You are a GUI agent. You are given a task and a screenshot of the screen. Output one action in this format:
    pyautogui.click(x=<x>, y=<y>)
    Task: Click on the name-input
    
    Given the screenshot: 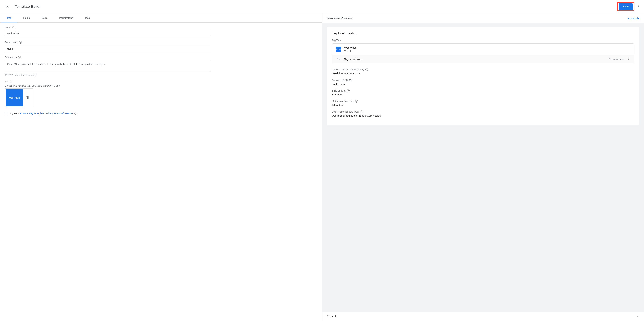 What is the action you would take?
    pyautogui.click(x=108, y=33)
    